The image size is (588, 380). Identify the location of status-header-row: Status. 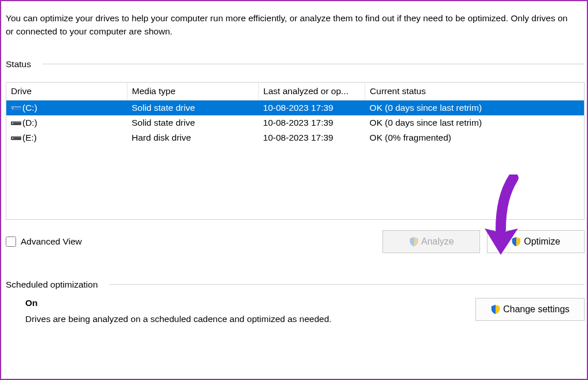
(295, 64).